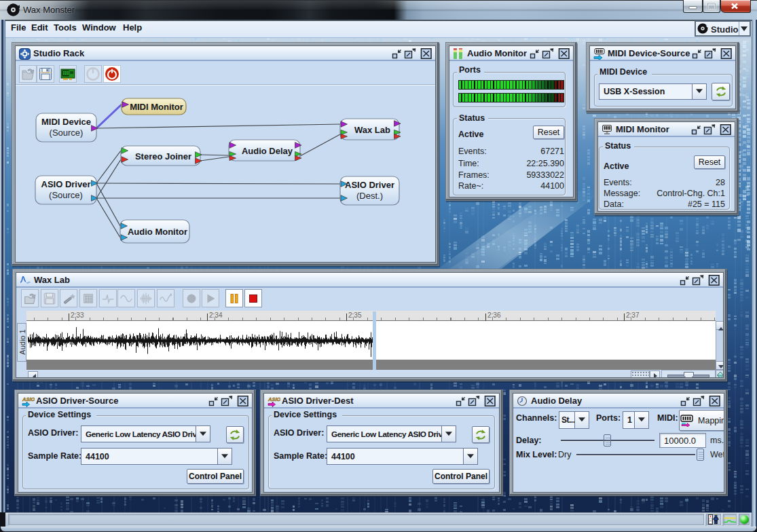 The image size is (757, 532). Describe the element at coordinates (158, 232) in the screenshot. I see `svg-text: Audio Monitor` at that location.